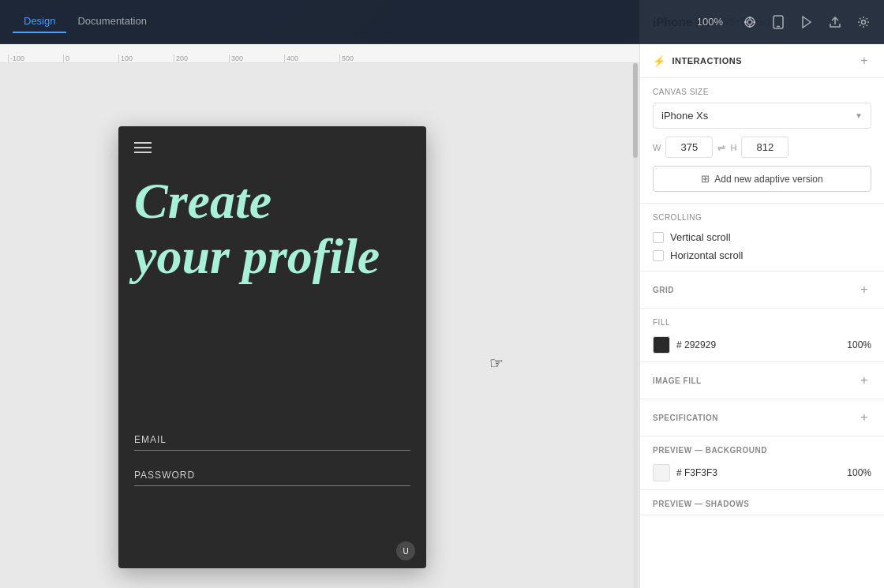 The width and height of the screenshot is (884, 588). Describe the element at coordinates (663, 290) in the screenshot. I see `grid-label: GRID` at that location.